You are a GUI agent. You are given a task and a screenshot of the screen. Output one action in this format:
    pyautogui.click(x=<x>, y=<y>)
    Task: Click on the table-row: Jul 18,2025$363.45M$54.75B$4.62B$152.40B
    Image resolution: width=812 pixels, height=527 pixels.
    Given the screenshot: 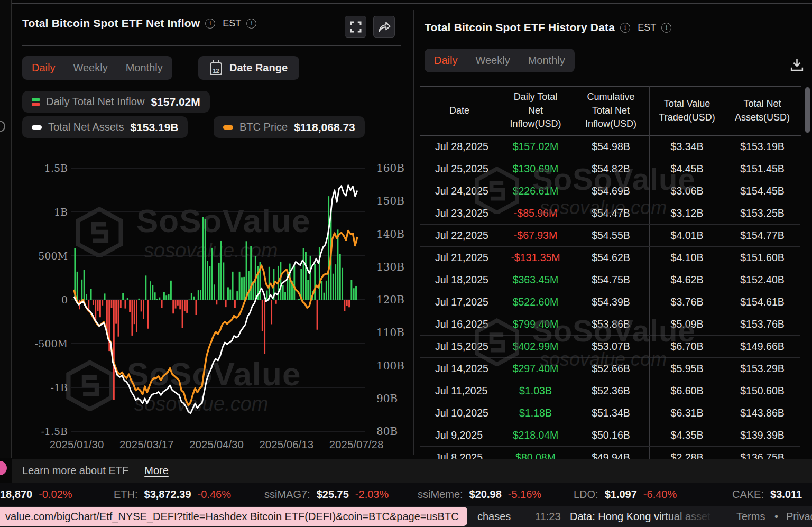 What is the action you would take?
    pyautogui.click(x=610, y=280)
    